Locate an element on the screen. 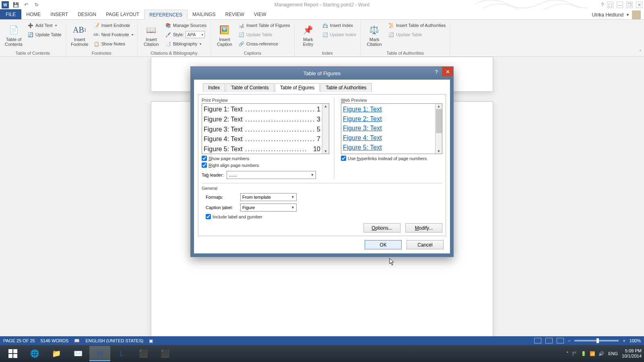 The image size is (644, 362). avatar is located at coordinates (636, 15).